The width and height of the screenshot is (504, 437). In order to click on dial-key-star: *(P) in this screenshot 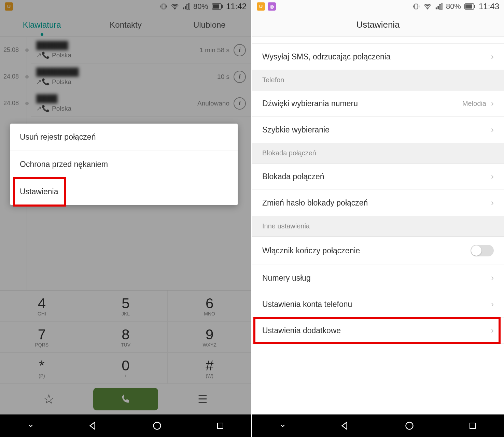, I will do `click(42, 368)`.